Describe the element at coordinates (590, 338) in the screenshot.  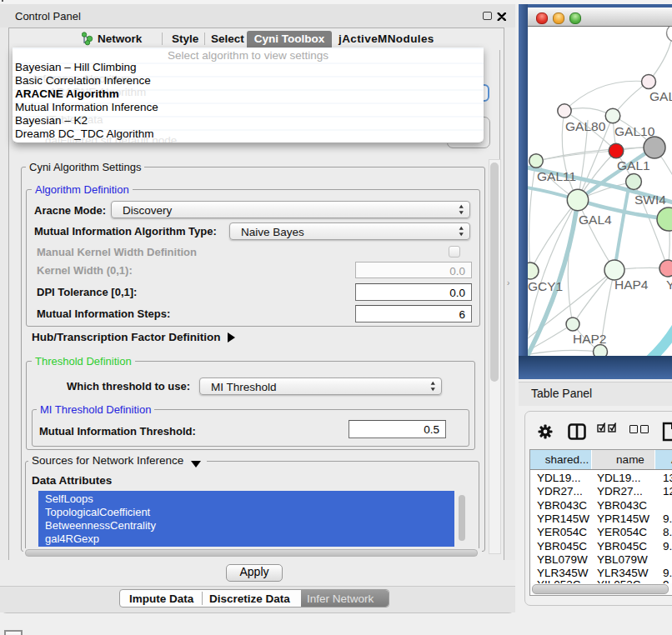
I see `svg-text: HAP2` at that location.